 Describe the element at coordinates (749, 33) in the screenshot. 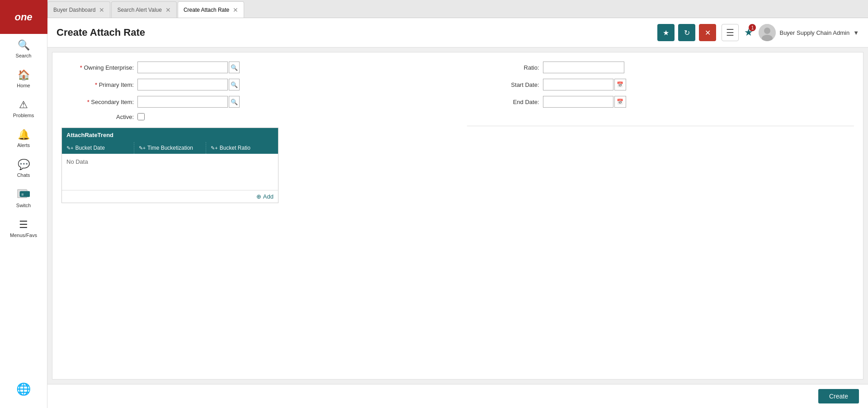

I see `notification-bell: ★ 1` at that location.